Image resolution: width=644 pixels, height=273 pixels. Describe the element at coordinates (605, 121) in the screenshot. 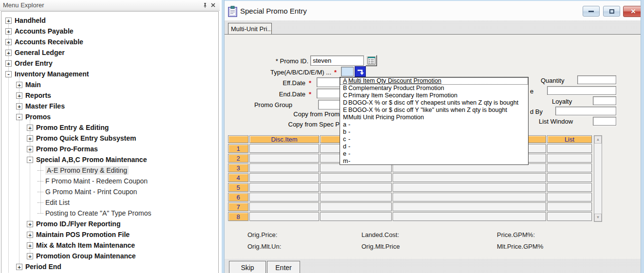

I see `list-window-input` at that location.